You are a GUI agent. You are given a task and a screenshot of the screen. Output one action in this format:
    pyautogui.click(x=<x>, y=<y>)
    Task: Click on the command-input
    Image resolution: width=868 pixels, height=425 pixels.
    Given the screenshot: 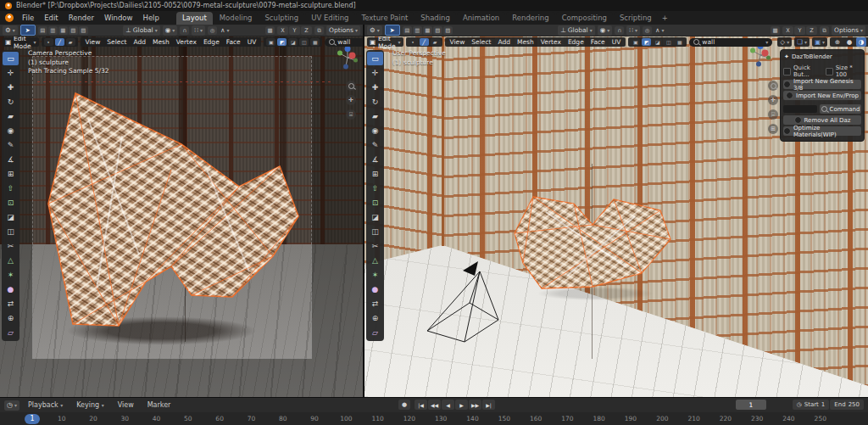 What is the action you would take?
    pyautogui.click(x=800, y=109)
    